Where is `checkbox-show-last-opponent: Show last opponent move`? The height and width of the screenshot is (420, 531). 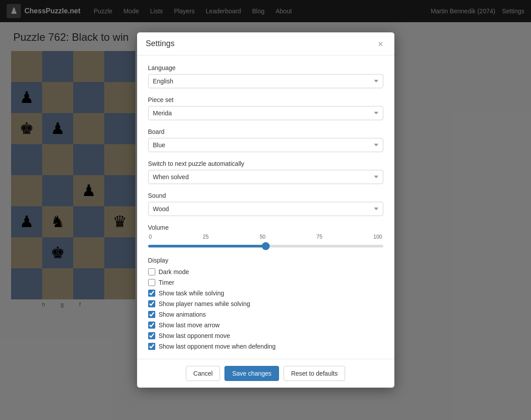 checkbox-show-last-opponent: Show last opponent move is located at coordinates (266, 336).